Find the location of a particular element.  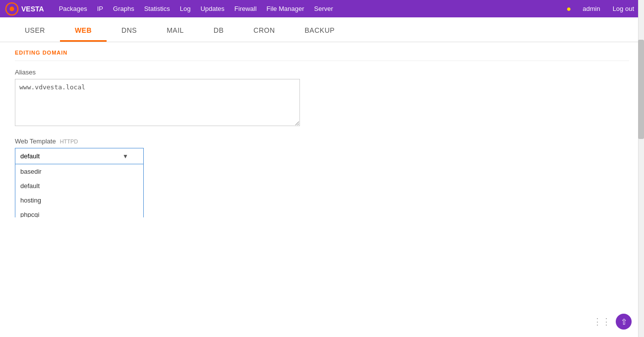

tab-backup: BACKUP is located at coordinates (320, 30).